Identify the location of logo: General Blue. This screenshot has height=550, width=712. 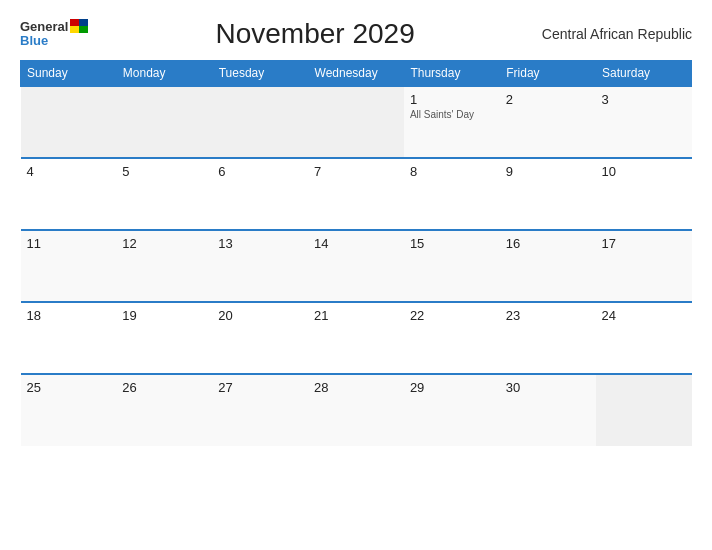
(54, 34).